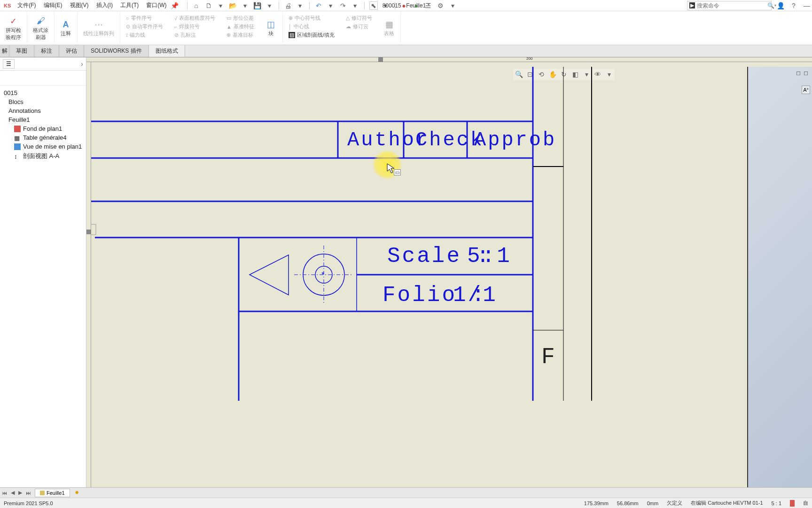 This screenshot has width=812, height=508. I want to click on tree-tab-icon: ☰, so click(8, 64).